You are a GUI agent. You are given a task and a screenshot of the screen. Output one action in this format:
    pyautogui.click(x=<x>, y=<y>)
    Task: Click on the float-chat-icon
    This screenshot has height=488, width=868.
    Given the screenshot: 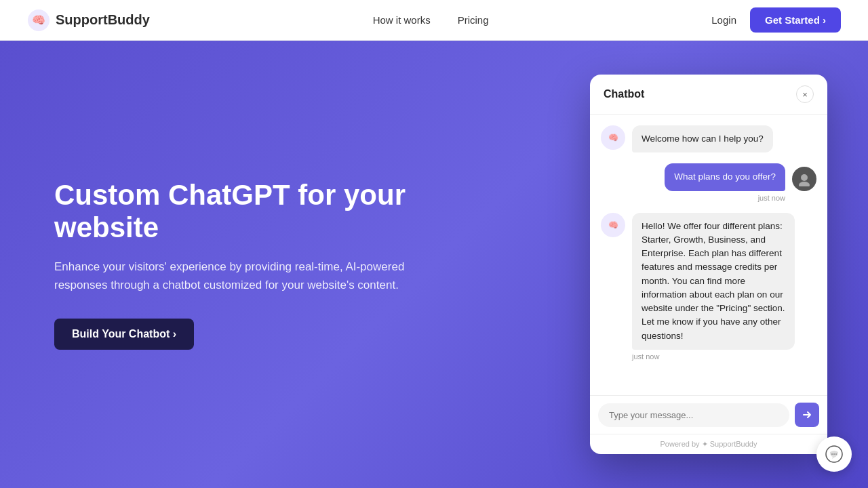 What is the action you would take?
    pyautogui.click(x=834, y=454)
    